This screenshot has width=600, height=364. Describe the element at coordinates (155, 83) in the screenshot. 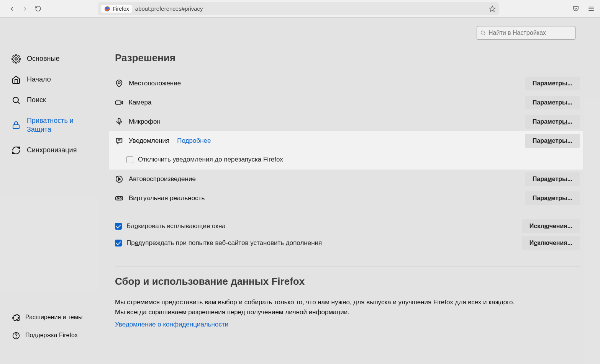

I see `perm-label: Местоположение` at that location.